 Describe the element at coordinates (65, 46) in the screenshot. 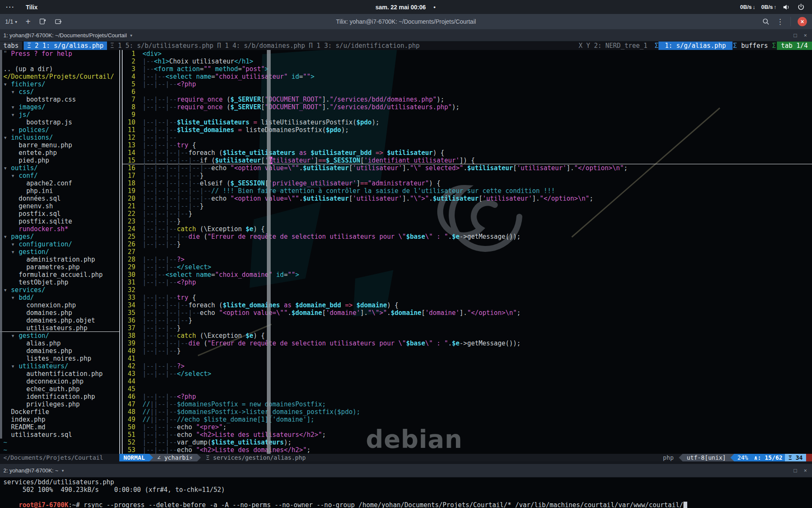

I see `tabline-active-buffer: Ξ 2 1: s/g/alias.php` at that location.